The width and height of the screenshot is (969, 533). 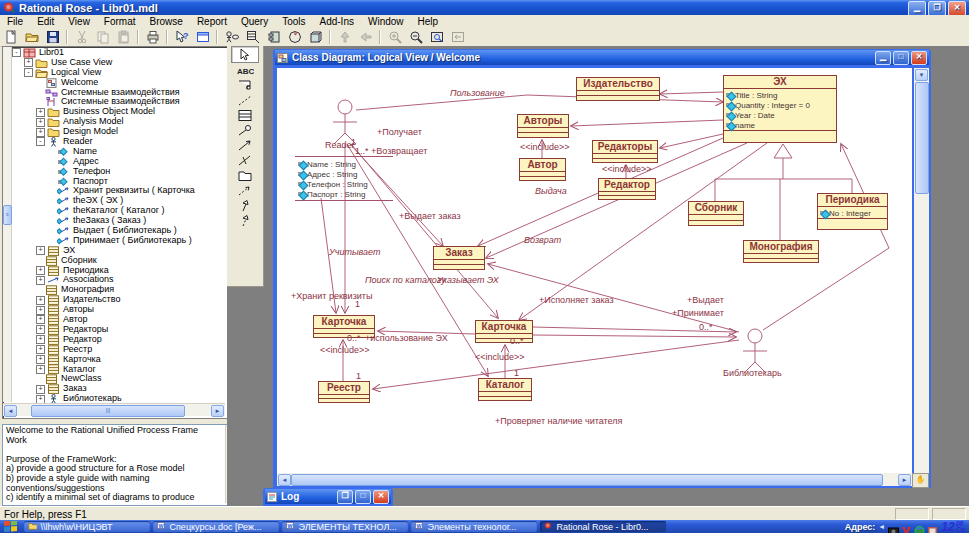 What do you see at coordinates (337, 22) in the screenshot?
I see `menu-addins: Add-Ins` at bounding box center [337, 22].